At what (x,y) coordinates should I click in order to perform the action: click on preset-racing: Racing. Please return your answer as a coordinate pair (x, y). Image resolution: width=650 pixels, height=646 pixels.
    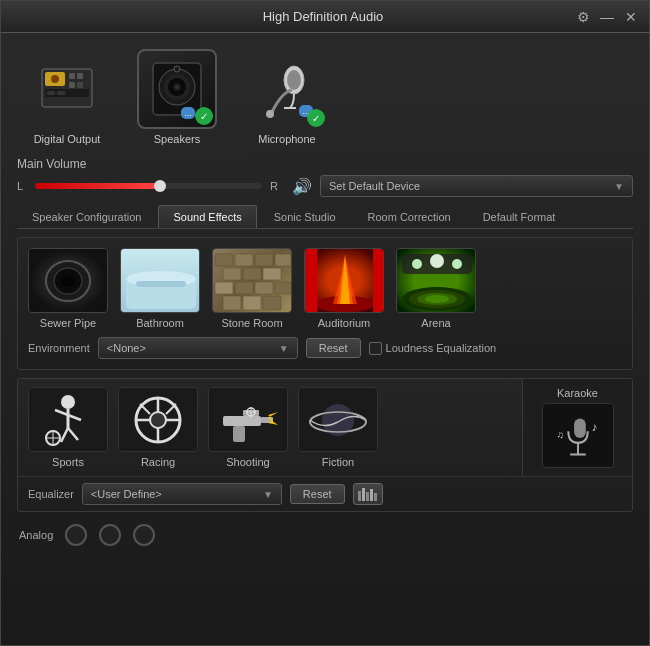
    Looking at the image, I should click on (158, 428).